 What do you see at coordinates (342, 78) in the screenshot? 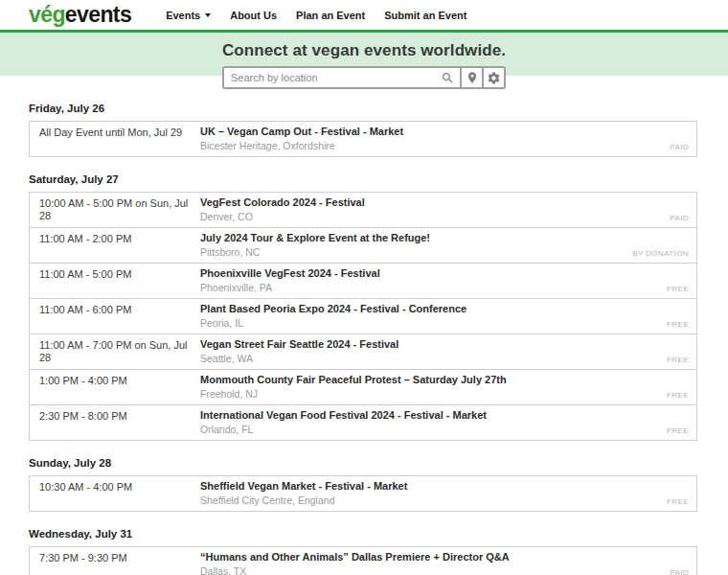
I see `search-input` at bounding box center [342, 78].